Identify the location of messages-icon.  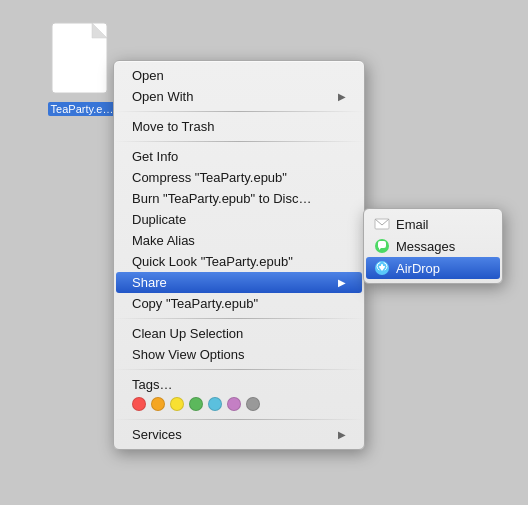
(382, 246).